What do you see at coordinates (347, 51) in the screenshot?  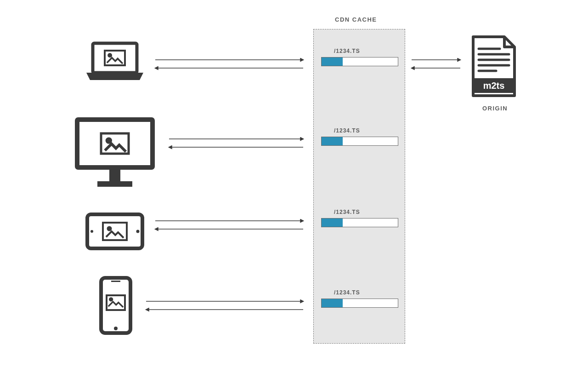 I see `cache-slot-label-0: /1234.TS` at bounding box center [347, 51].